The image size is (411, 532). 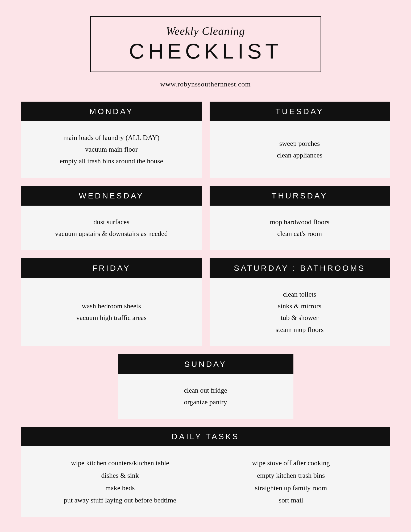 What do you see at coordinates (206, 396) in the screenshot?
I see `sunday-body: clean out fridgeorganize pantry` at bounding box center [206, 396].